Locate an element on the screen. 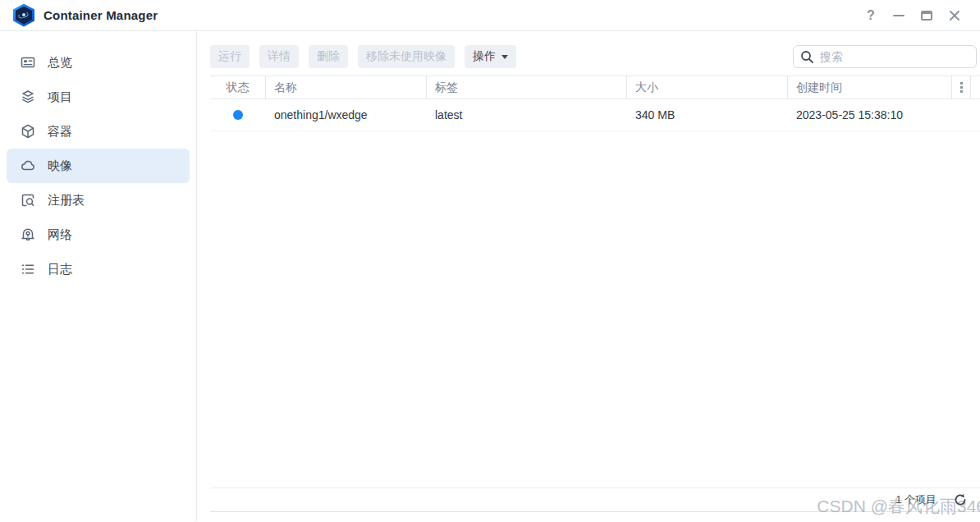 This screenshot has height=522, width=980. sidebar-item-images: 映像 is located at coordinates (98, 166).